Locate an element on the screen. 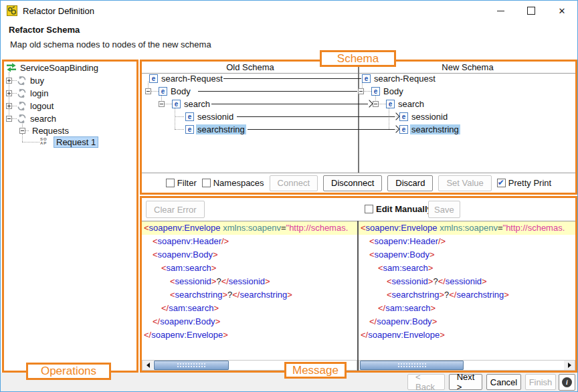 The image size is (578, 392). minimize-button is located at coordinates (500, 11).